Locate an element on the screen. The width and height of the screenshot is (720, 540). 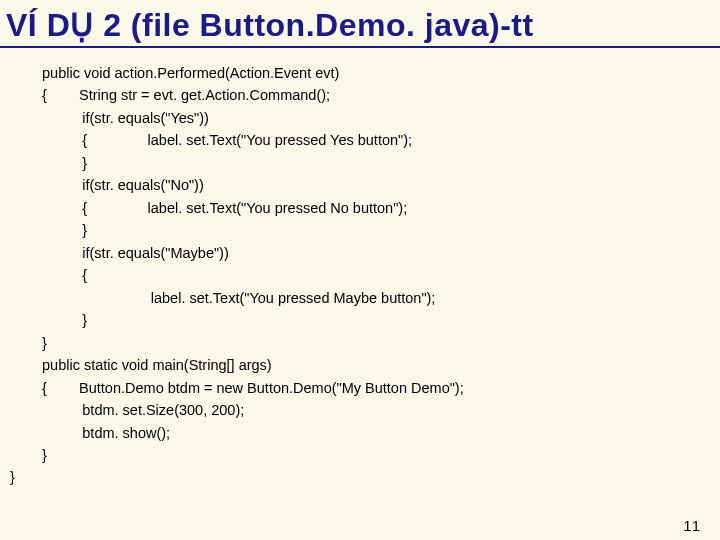
closing-brace: } is located at coordinates (360, 477).